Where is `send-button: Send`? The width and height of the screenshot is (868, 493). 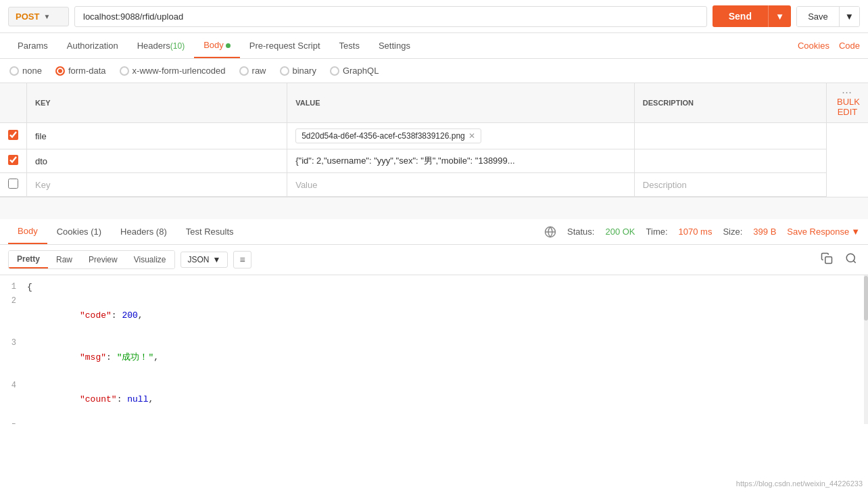 send-button: Send is located at coordinates (740, 16).